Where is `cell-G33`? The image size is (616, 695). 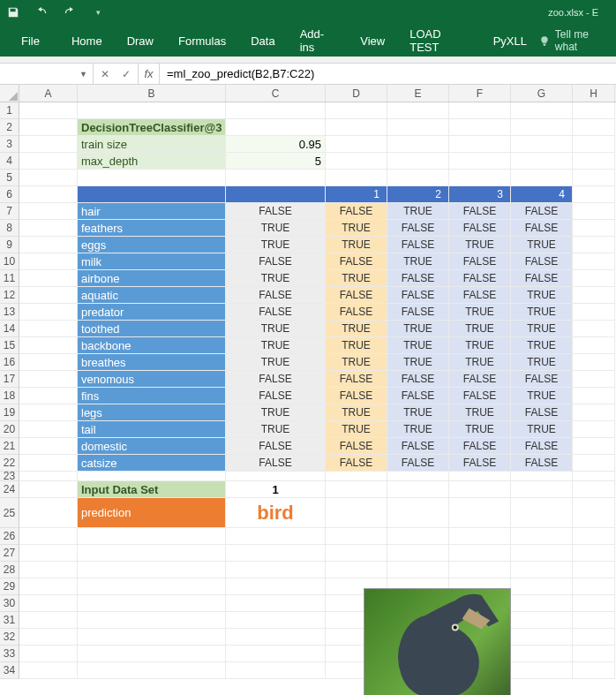 cell-G33 is located at coordinates (542, 653).